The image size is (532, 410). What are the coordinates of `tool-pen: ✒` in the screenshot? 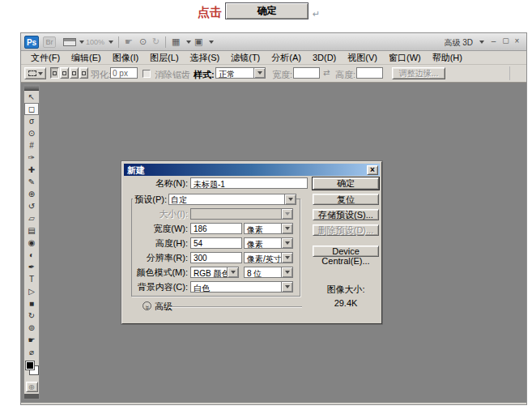 It's located at (32, 267).